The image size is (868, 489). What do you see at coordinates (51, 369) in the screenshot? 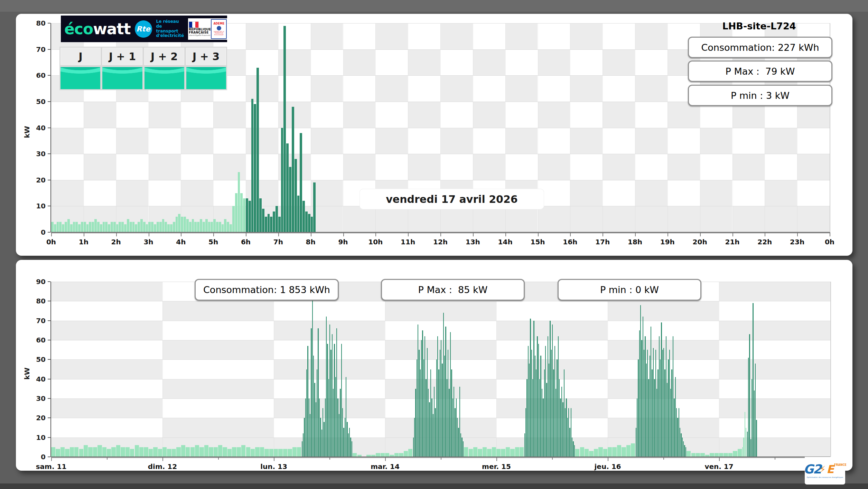
I see `y-axis-line` at bounding box center [51, 369].